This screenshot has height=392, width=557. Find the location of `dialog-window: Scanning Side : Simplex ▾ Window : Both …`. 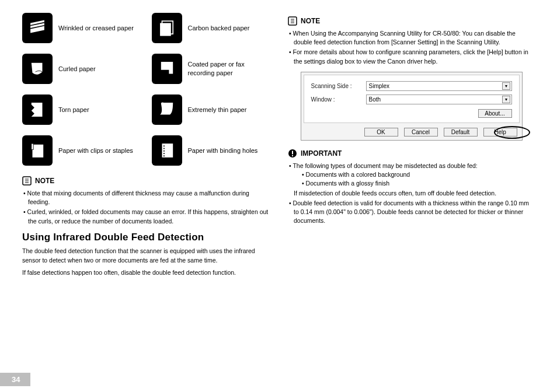

dialog-window: Scanning Side : Simplex ▾ Window : Both … is located at coordinates (412, 106).